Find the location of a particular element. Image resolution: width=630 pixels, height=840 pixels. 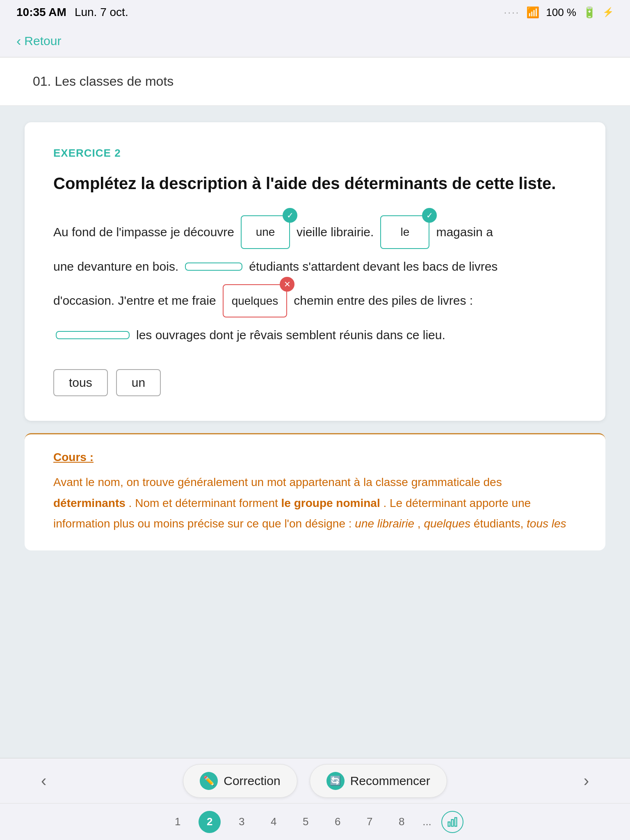

text-after-1: magasin a is located at coordinates (464, 232).